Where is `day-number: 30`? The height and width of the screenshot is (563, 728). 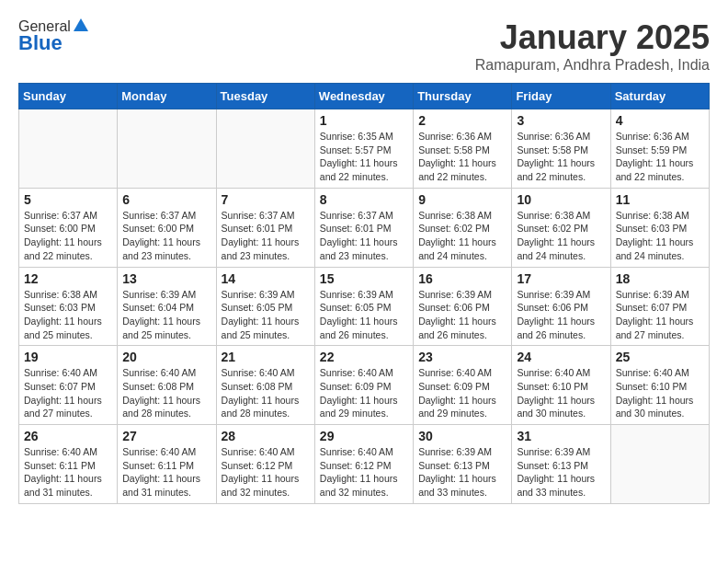
day-number: 30 is located at coordinates (462, 436).